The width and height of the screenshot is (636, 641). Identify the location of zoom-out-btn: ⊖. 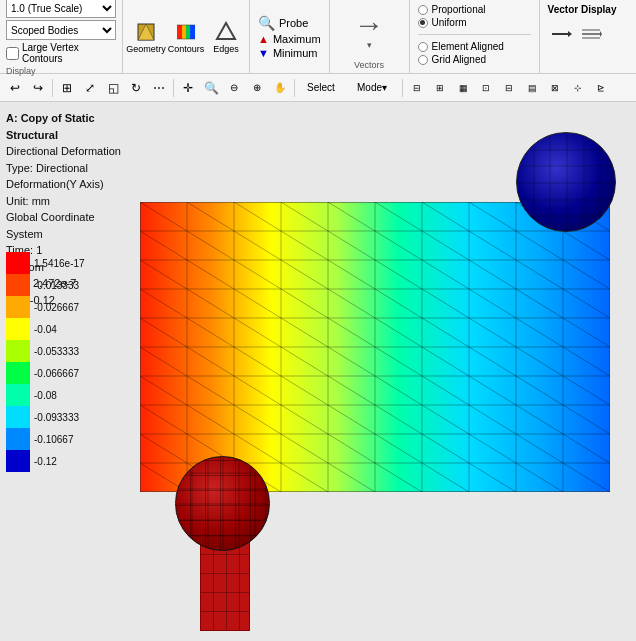
(234, 88).